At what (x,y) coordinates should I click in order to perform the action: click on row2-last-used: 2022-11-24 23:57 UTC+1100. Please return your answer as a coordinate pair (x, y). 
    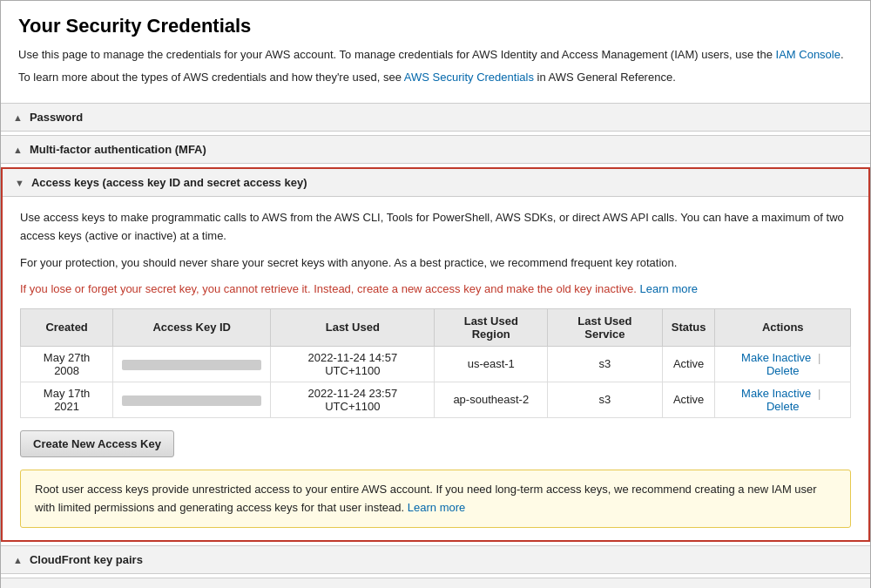
    Looking at the image, I should click on (353, 399).